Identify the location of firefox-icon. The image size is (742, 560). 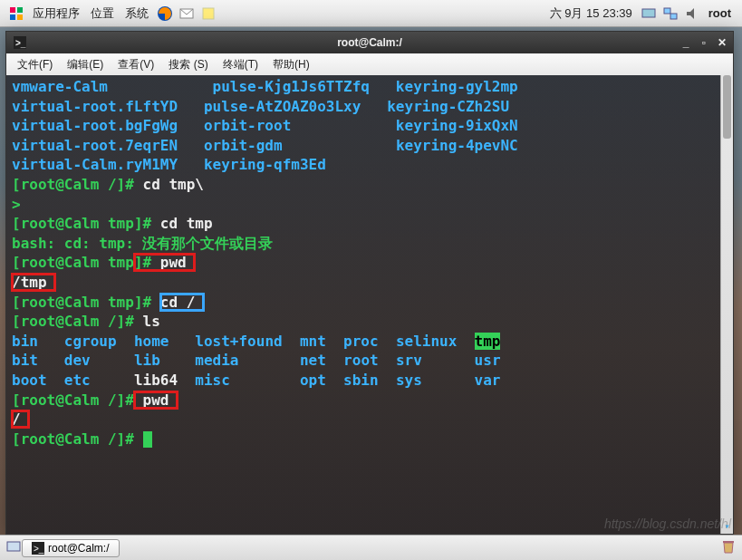
(165, 14).